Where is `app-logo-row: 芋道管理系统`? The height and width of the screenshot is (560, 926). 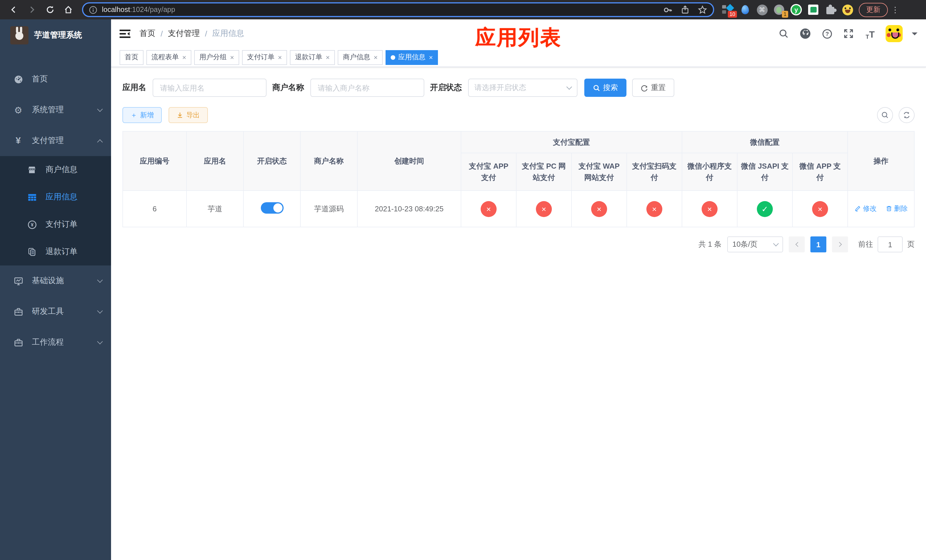 app-logo-row: 芋道管理系统 is located at coordinates (56, 35).